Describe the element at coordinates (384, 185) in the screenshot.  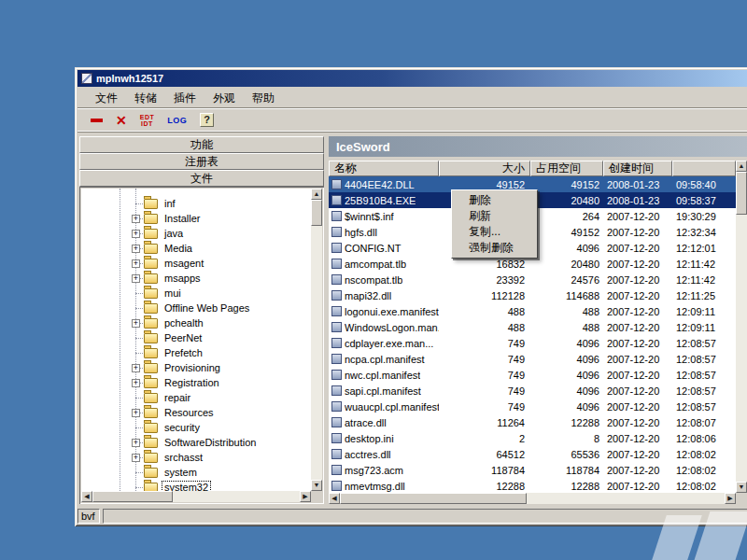
I see `file-name-cell: 4404EE42.DLL` at that location.